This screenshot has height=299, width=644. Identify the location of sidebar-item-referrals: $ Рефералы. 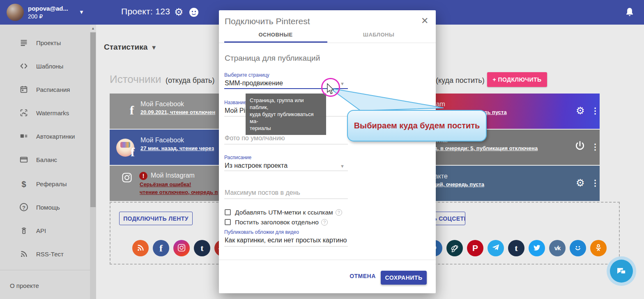
(45, 184).